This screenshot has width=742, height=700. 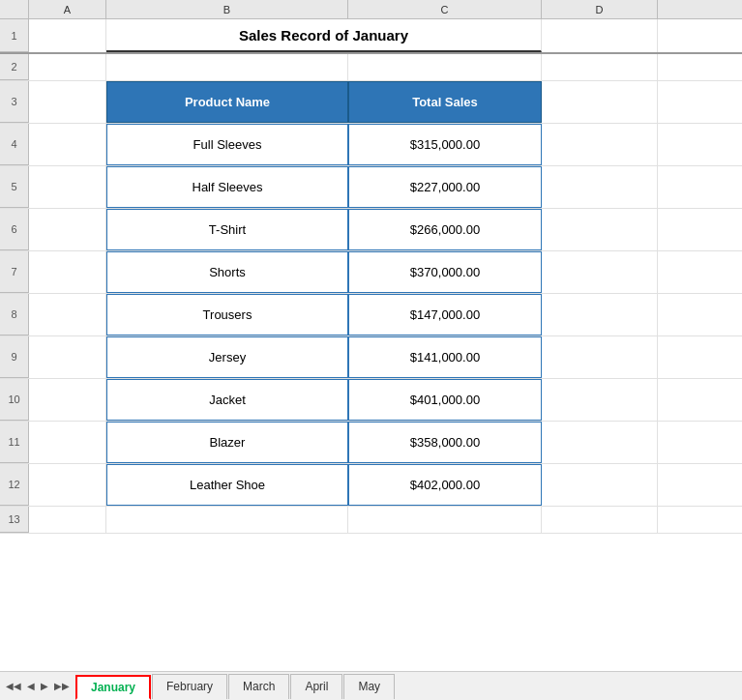 I want to click on table-row: 9 Jersey $141,000.00, so click(x=371, y=358).